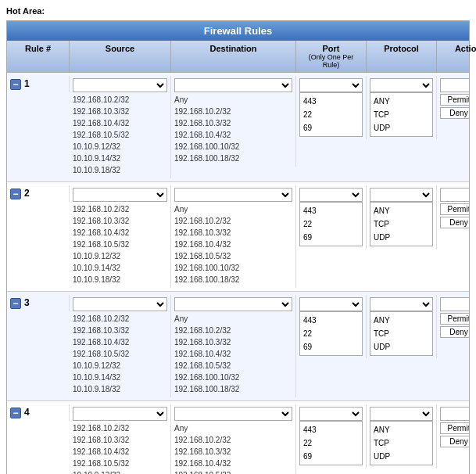  What do you see at coordinates (402, 56) in the screenshot?
I see `header-protocol: Protocol` at bounding box center [402, 56].